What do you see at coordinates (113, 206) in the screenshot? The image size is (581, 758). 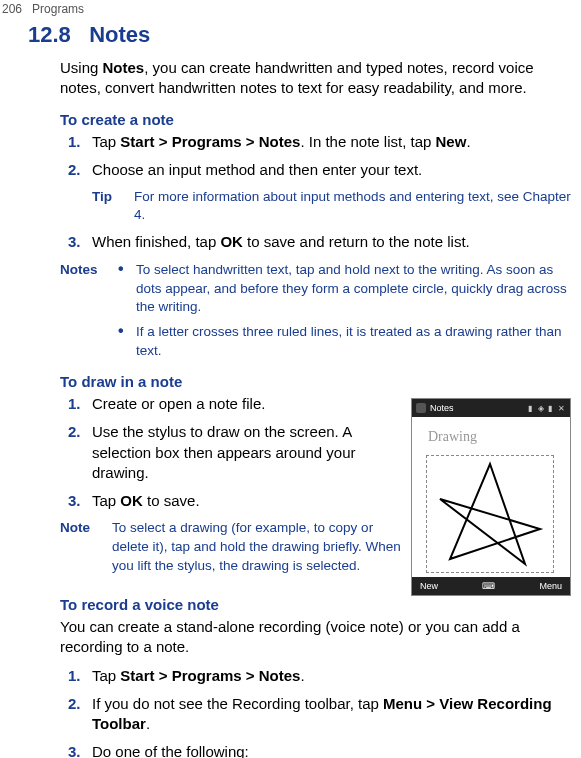 I see `tip-label: Tip` at bounding box center [113, 206].